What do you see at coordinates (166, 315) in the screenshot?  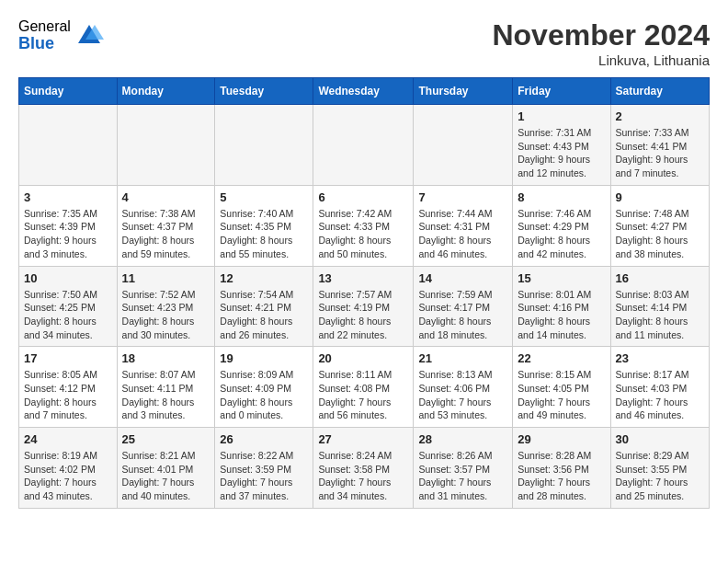 I see `day-info: Sunrise: 7:52 AM Sunset: 4:23 PM Dayligh…` at bounding box center [166, 315].